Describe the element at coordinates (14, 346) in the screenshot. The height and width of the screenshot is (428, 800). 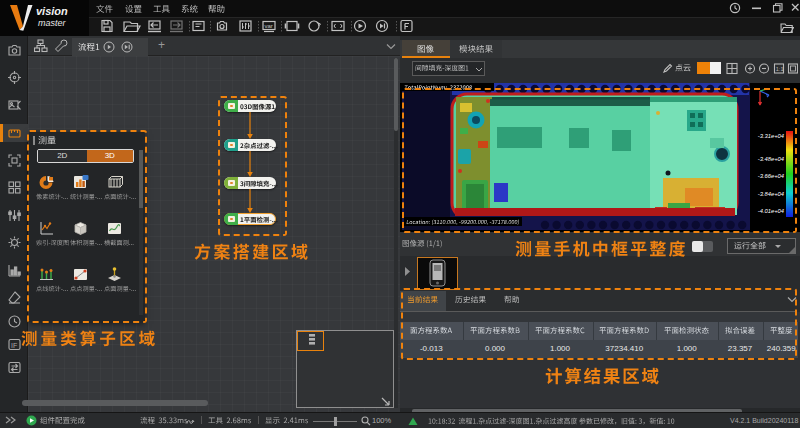
I see `svg-text: IF` at that location.